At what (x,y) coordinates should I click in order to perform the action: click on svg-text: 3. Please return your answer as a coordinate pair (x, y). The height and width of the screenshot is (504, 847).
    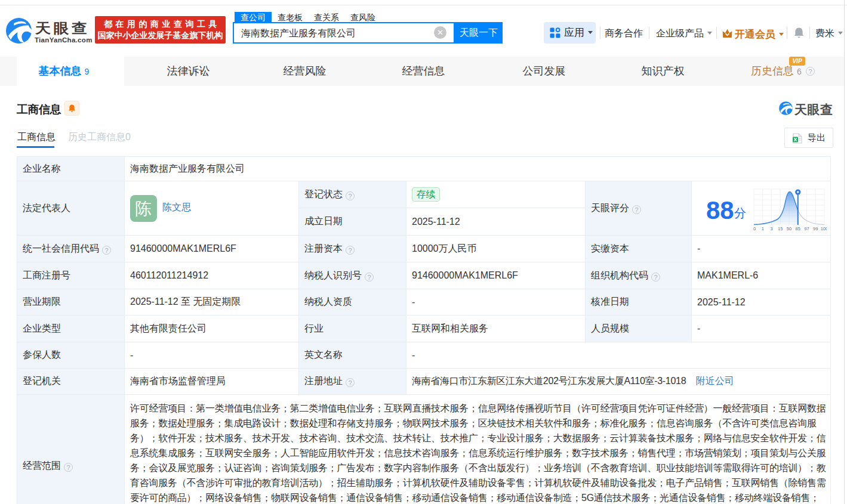
    Looking at the image, I should click on (771, 229).